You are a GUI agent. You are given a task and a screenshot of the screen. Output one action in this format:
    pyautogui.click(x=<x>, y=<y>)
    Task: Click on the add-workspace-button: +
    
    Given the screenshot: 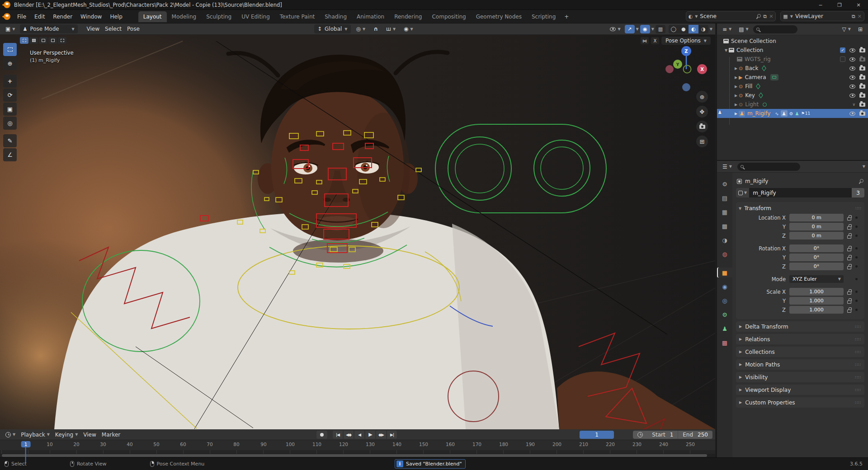 What is the action you would take?
    pyautogui.click(x=566, y=17)
    